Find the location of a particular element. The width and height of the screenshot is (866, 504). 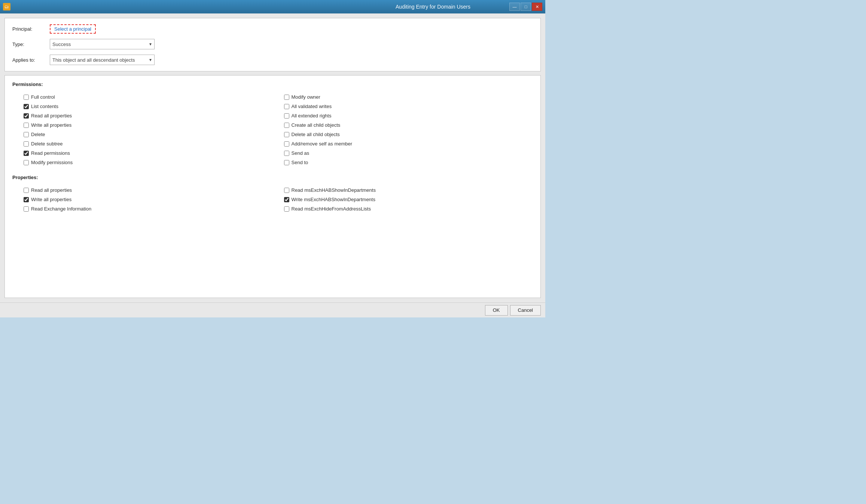

prop-read-exchange-label: Read Exchange Information is located at coordinates (61, 209).